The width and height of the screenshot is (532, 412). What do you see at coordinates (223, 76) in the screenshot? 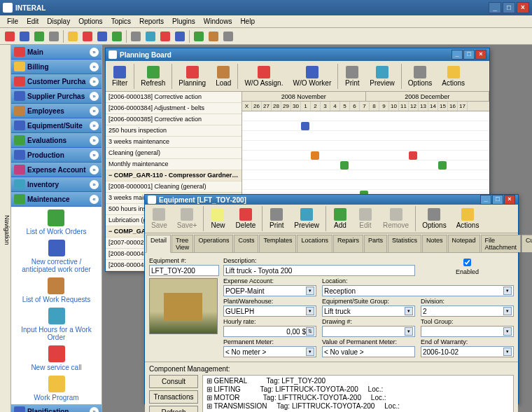
I see `planning-load-button: Load` at bounding box center [223, 76].